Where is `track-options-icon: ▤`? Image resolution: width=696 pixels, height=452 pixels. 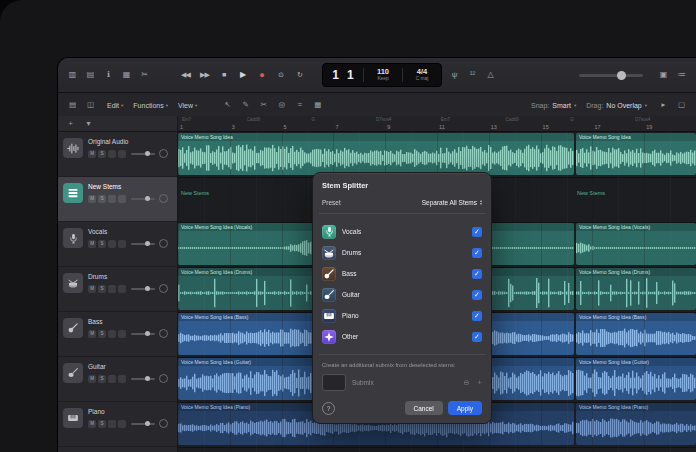
track-options-icon: ▤ is located at coordinates (72, 105).